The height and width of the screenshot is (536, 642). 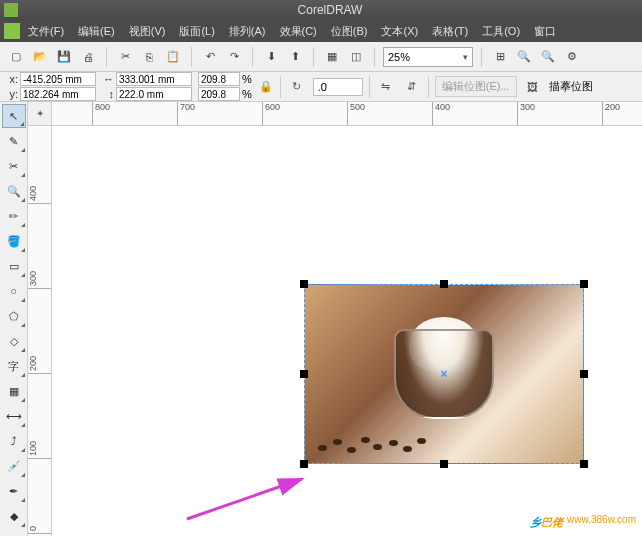 I want to click on zoom-level-select: 25% ▾, so click(x=428, y=57).